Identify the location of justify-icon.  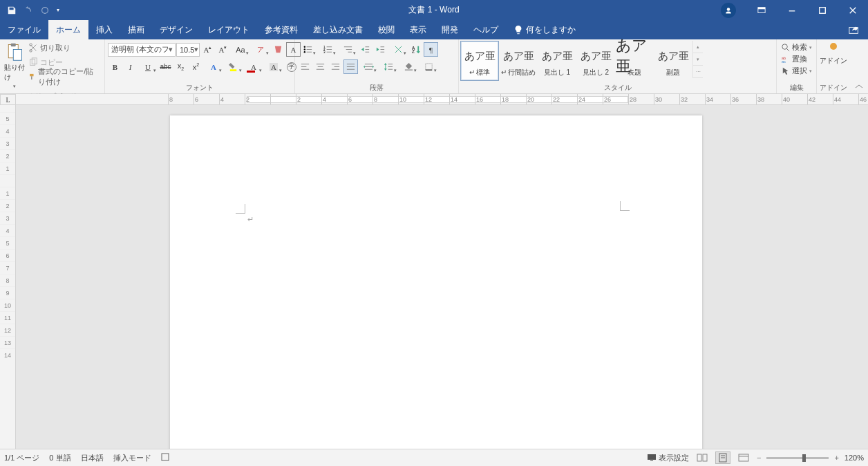
(351, 66).